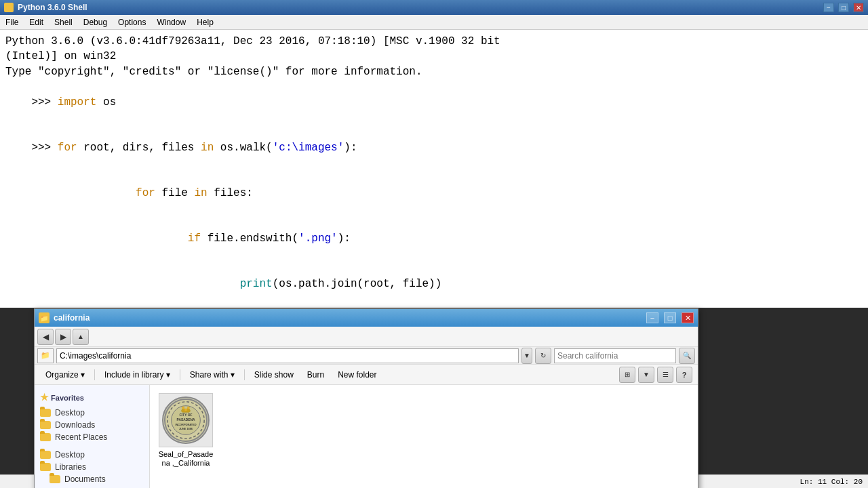 Image resolution: width=868 pixels, height=488 pixels. Describe the element at coordinates (45, 455) in the screenshot. I see `folder-icon-desktop2` at that location.